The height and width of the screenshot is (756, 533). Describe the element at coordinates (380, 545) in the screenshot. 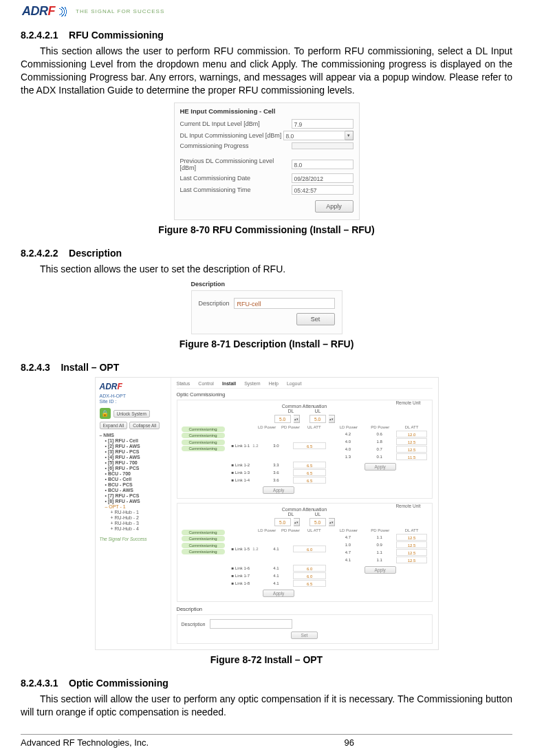

I see `pd-power-value: 0.9` at that location.